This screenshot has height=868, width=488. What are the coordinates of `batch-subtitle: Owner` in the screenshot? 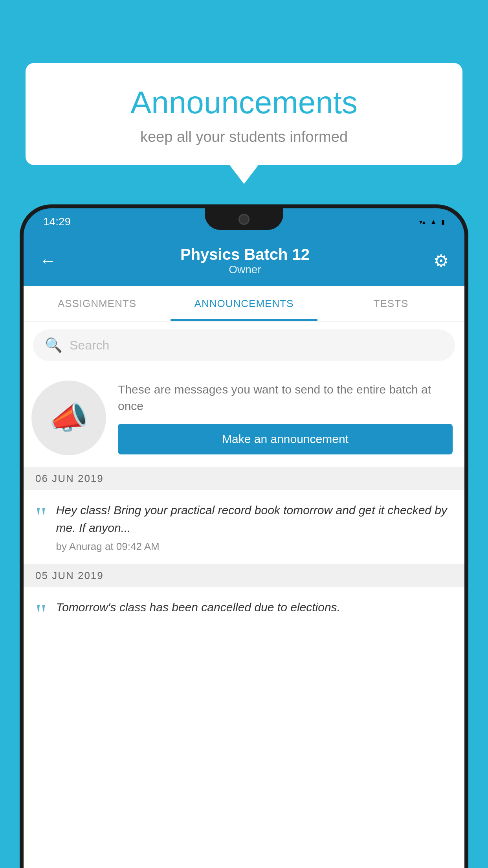 It's located at (245, 270).